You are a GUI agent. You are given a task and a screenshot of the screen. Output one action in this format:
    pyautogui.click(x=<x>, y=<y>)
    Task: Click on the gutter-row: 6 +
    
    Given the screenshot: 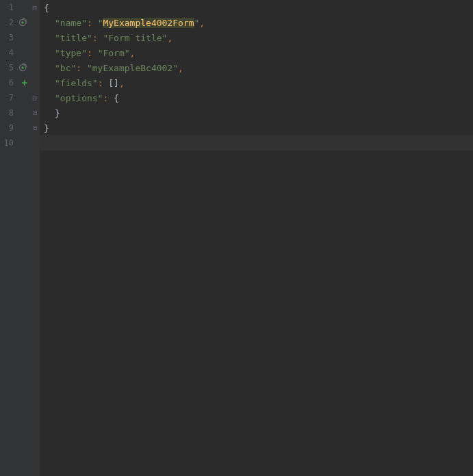 What is the action you would take?
    pyautogui.click(x=20, y=83)
    